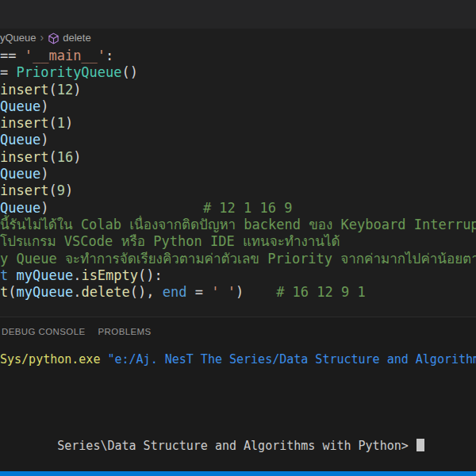 The width and height of the screenshot is (476, 476). What do you see at coordinates (130, 72) in the screenshot?
I see `code-token: ()` at bounding box center [130, 72].